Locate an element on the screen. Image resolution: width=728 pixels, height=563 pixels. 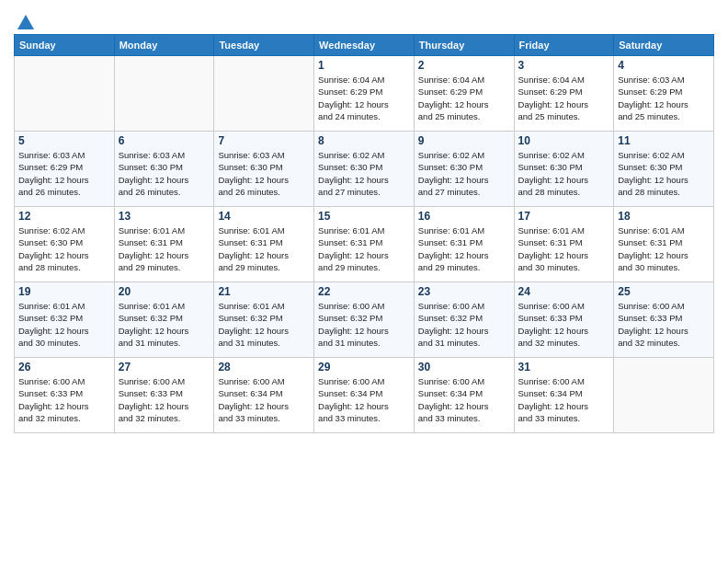
day-number: 20 is located at coordinates (165, 292).